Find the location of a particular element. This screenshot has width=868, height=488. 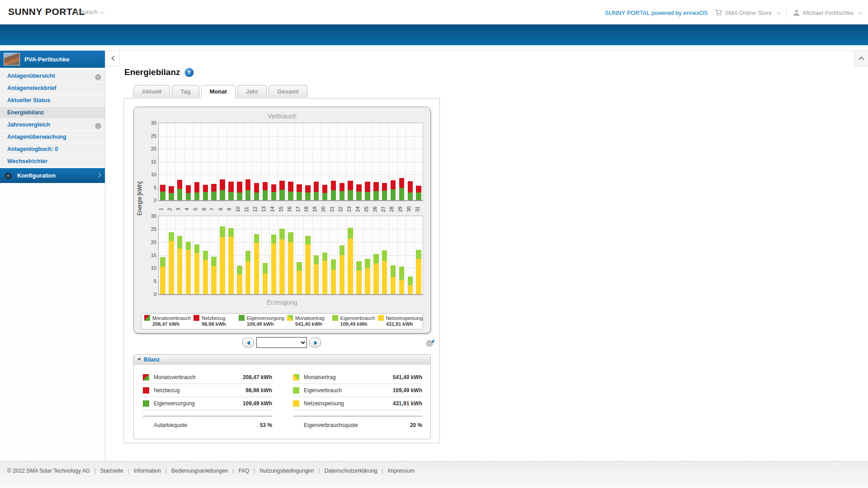

legend-value: 208,47 kWh is located at coordinates (172, 324).